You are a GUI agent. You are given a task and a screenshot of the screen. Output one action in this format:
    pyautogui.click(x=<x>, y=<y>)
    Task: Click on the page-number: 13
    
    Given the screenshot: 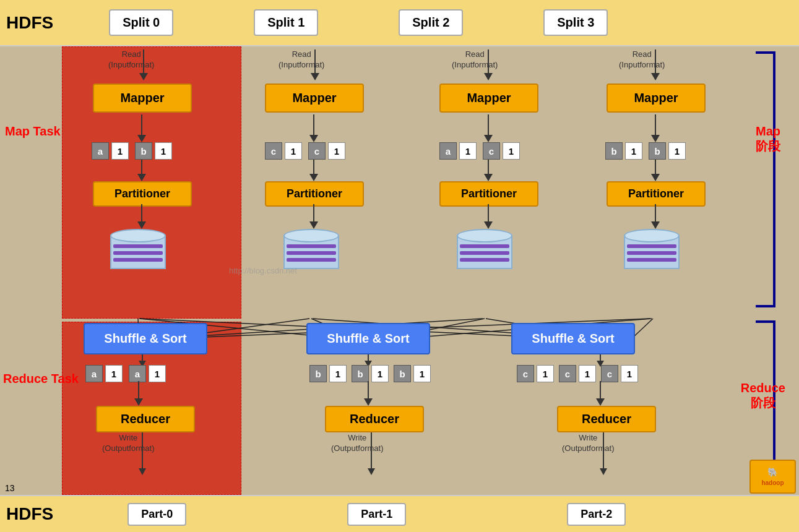 What is the action you would take?
    pyautogui.click(x=10, y=488)
    